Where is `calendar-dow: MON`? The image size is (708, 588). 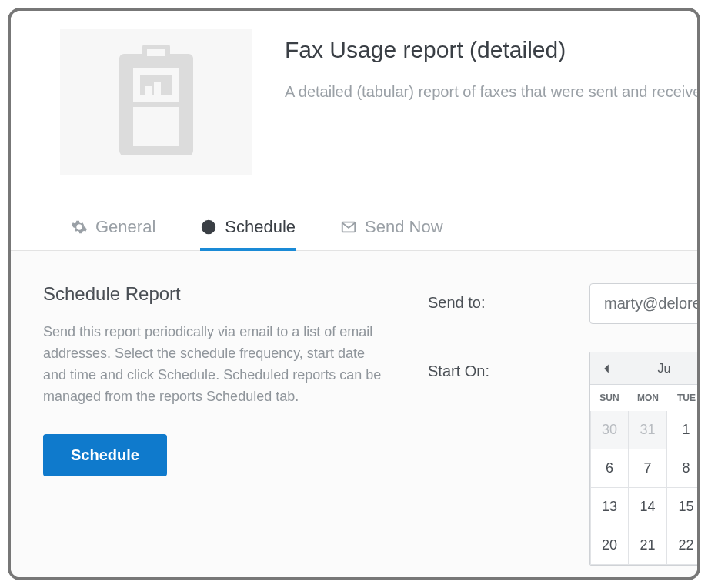
calendar-dow: MON is located at coordinates (648, 398).